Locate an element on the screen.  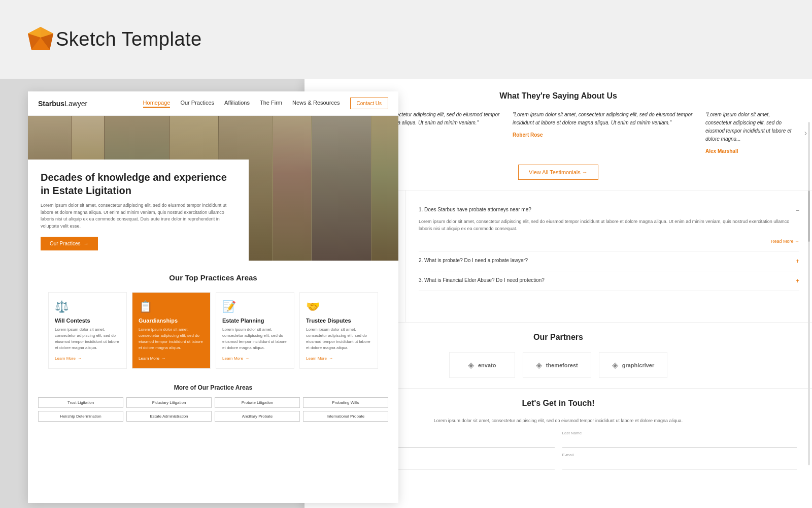
faq-answer-1: Lorem ipsum dolor sit amet, consectetur … is located at coordinates (609, 226).